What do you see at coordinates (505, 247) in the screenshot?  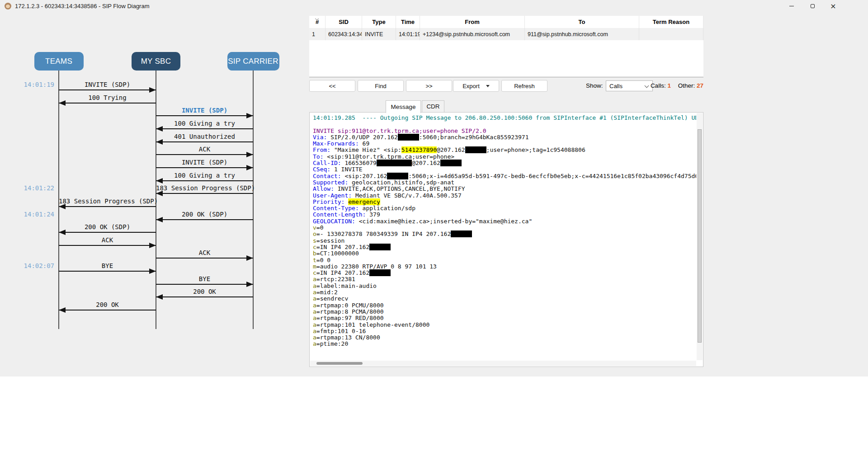 I see `sip-message-line: c=IN IP4 207.162` at bounding box center [505, 247].